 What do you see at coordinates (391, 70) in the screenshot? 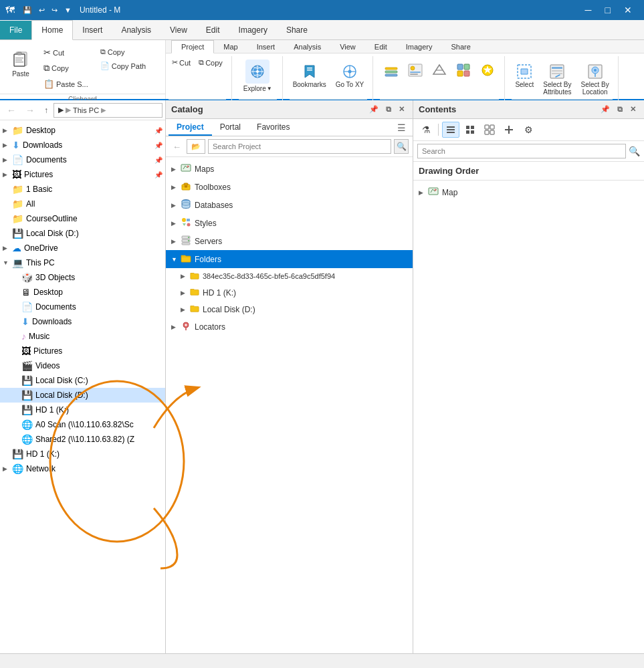
I see `layer-btn1` at bounding box center [391, 70].